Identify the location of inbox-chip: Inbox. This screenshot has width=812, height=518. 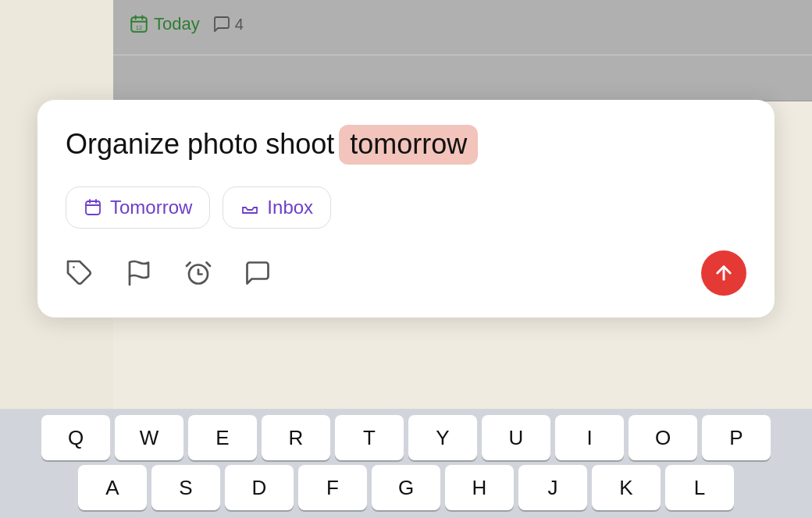
(276, 208).